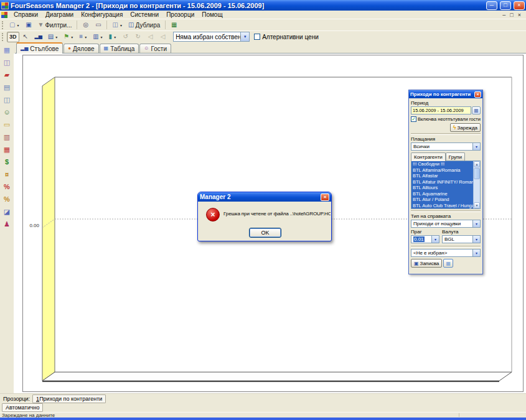  I want to click on automatic-button: Автоматично, so click(22, 408).